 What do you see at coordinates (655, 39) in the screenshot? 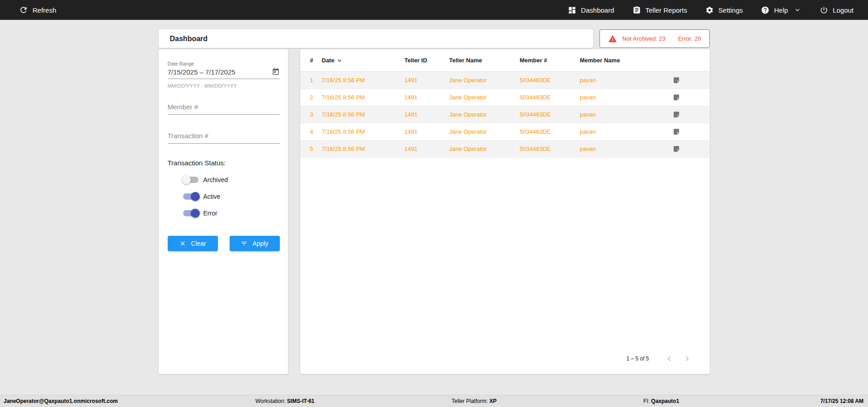
I see `alert-badge: Not Archived: 23 Error: 20` at bounding box center [655, 39].